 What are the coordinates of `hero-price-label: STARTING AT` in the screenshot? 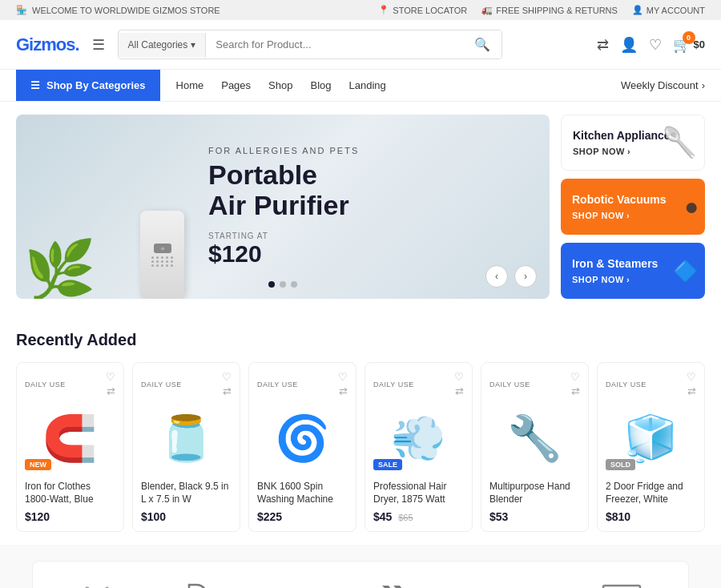 It's located at (284, 236).